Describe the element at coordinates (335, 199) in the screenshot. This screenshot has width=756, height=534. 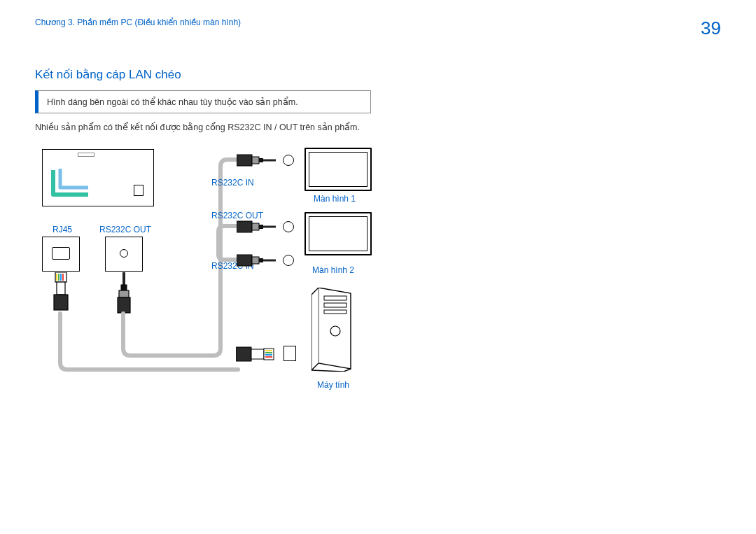
I see `monitor-1-label: Màn hình 1` at that location.